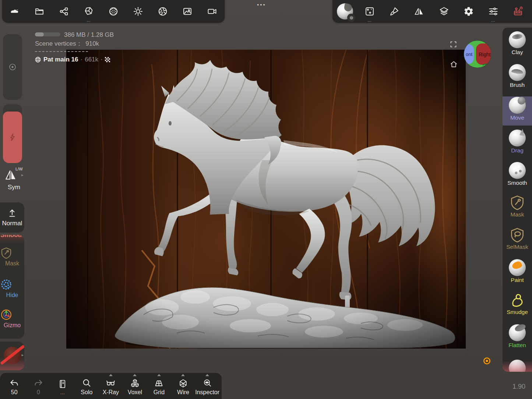 The height and width of the screenshot is (399, 532). I want to click on app-logo, so click(15, 11).